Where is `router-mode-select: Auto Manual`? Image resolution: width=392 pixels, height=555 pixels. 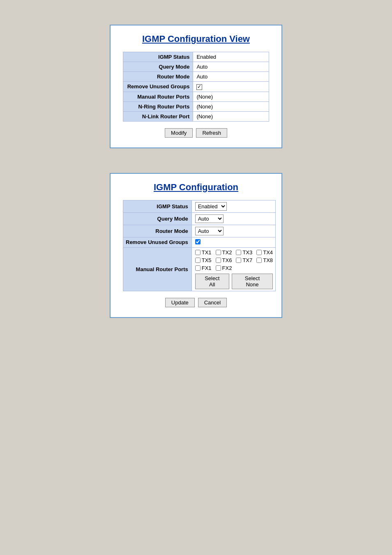
router-mode-select: Auto Manual is located at coordinates (210, 231).